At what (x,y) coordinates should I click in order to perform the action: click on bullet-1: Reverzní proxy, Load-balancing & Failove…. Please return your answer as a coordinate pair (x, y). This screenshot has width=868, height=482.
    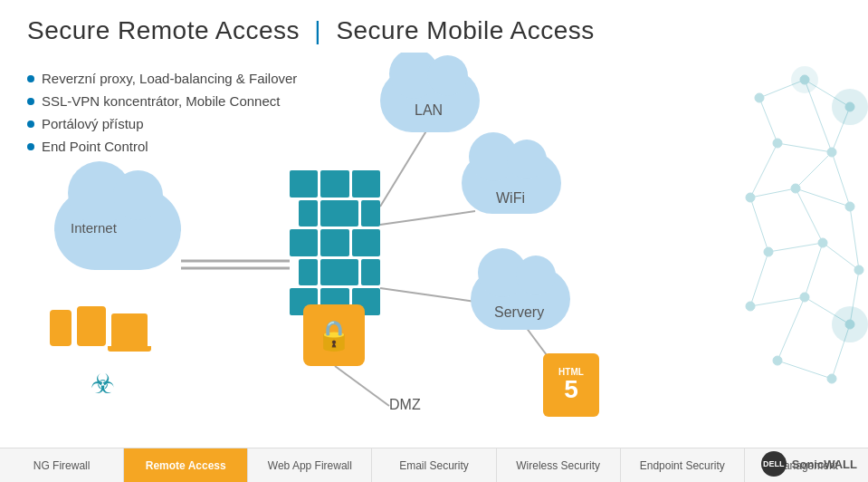
    Looking at the image, I should click on (162, 78).